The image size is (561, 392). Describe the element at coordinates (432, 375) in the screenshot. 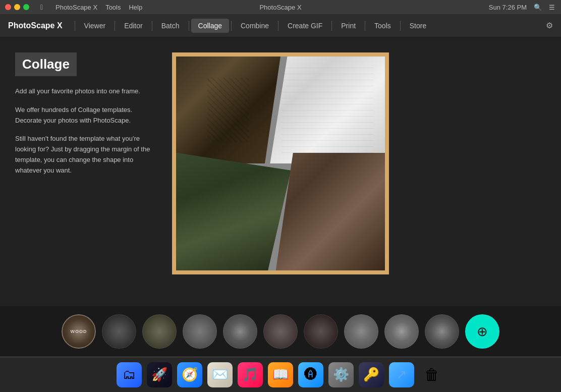

I see `trash-icon: 🗑` at that location.